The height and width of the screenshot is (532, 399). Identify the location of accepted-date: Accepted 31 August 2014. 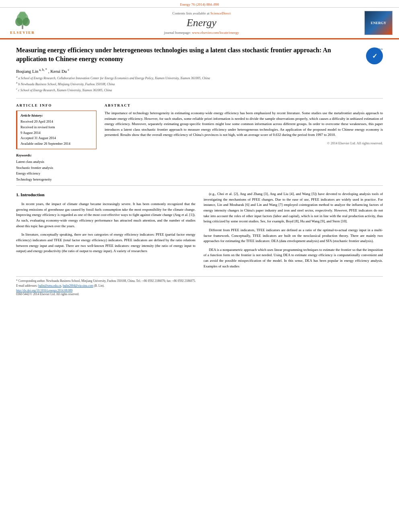
(57, 138).